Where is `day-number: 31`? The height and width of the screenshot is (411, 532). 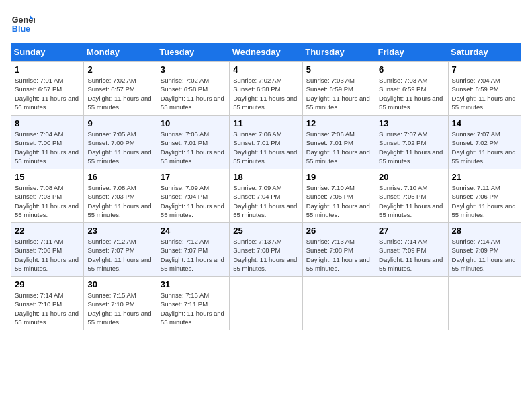 day-number: 31 is located at coordinates (193, 285).